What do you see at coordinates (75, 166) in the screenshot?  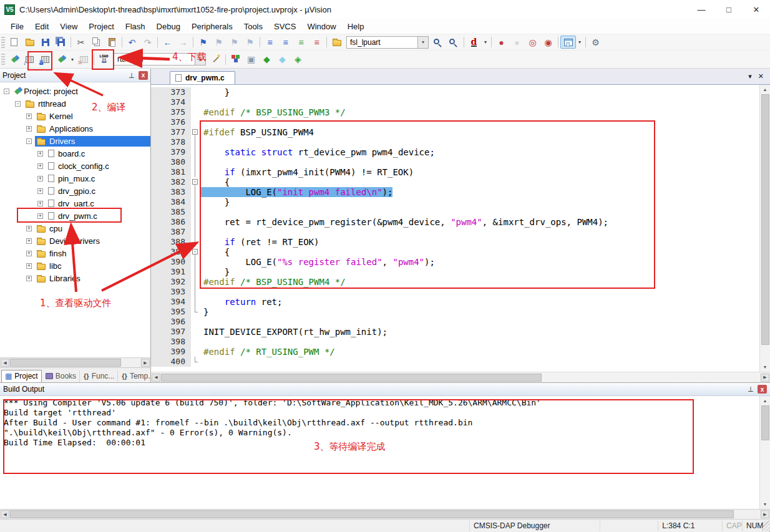 I see `tree-item-clock-config-c: +clock_config.c` at bounding box center [75, 166].